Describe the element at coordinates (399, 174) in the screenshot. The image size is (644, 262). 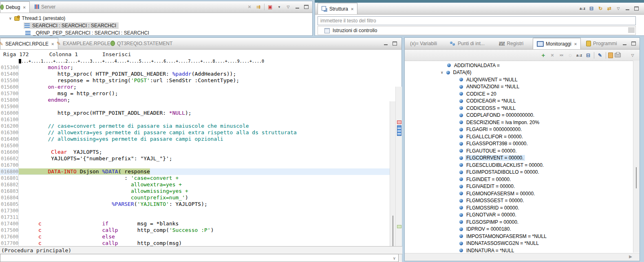
I see `overview-ruler` at that location.